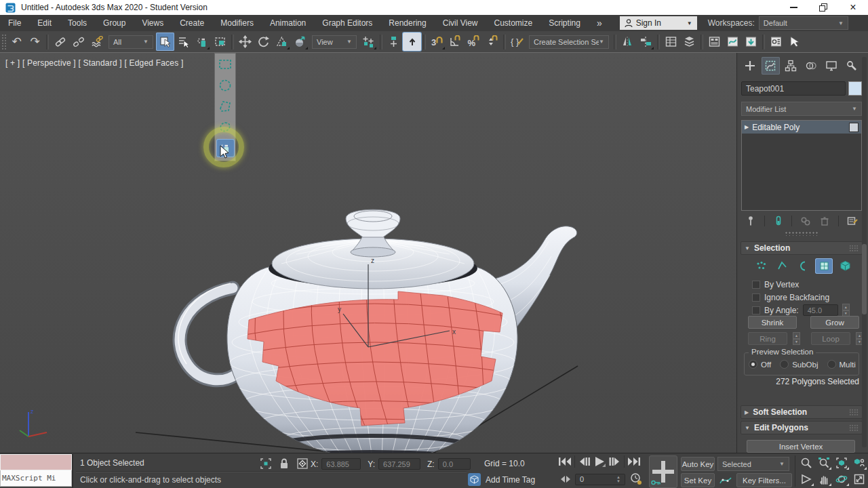 The width and height of the screenshot is (868, 488). Describe the element at coordinates (841, 462) in the screenshot. I see `zoom-extents-selected-button` at that location.